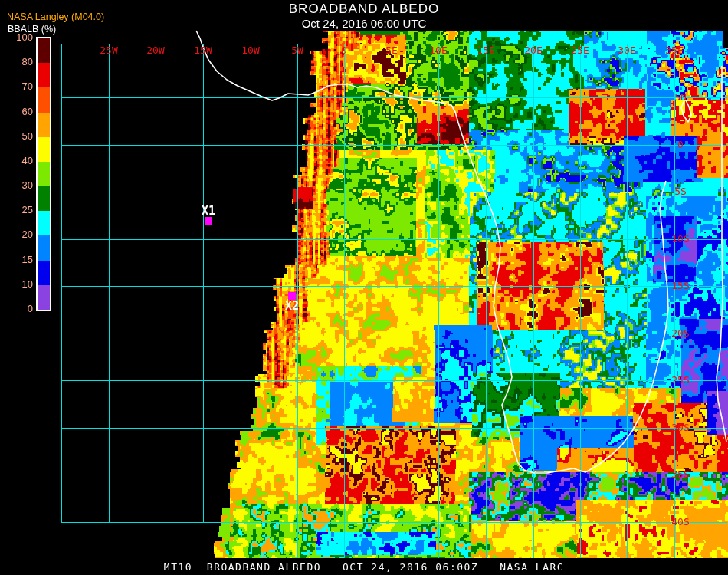  Describe the element at coordinates (44, 248) in the screenshot. I see `colorbar-segment-blue` at that location.